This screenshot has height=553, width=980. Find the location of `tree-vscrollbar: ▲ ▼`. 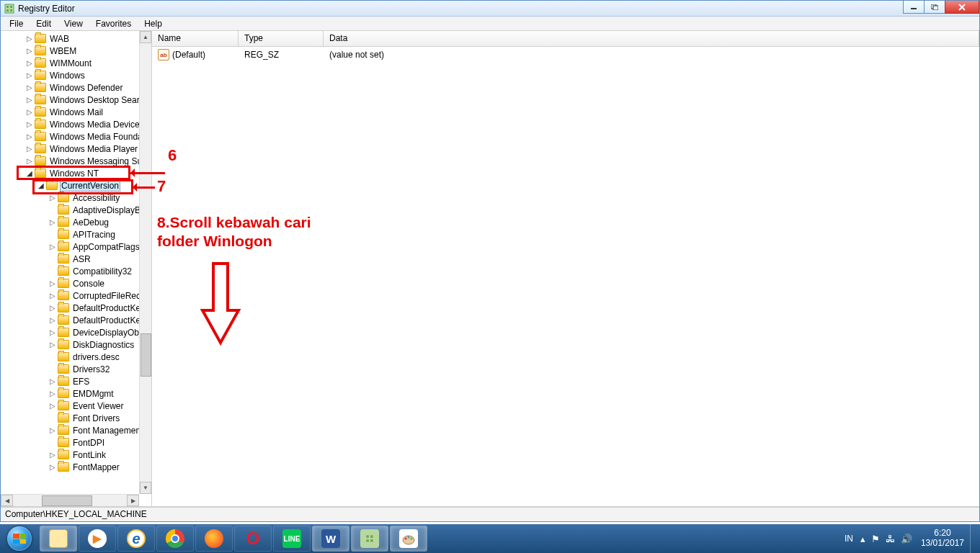

tree-vscrollbar: ▲ ▼ is located at coordinates (146, 262).